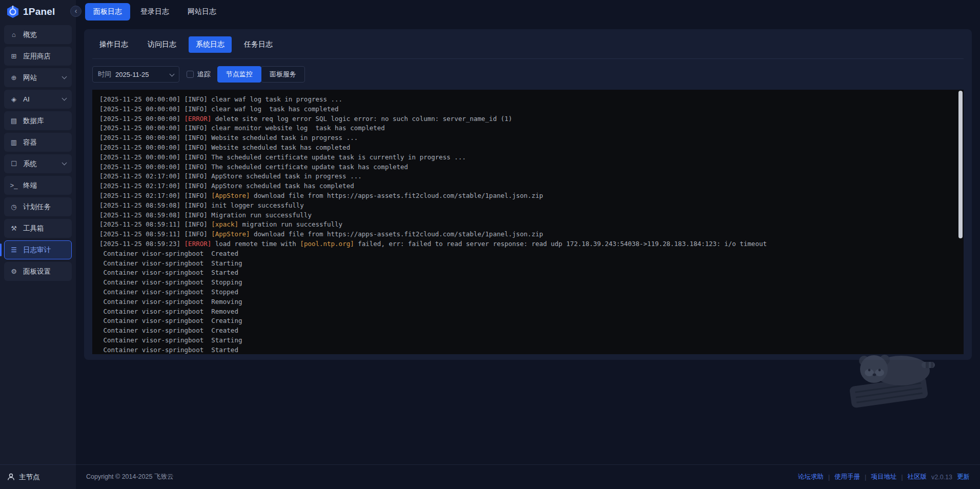 The height and width of the screenshot is (489, 980). Describe the element at coordinates (528, 215) in the screenshot. I see `log-line: [2025-11-25 08:59:08] [INFO] Migration r…` at that location.